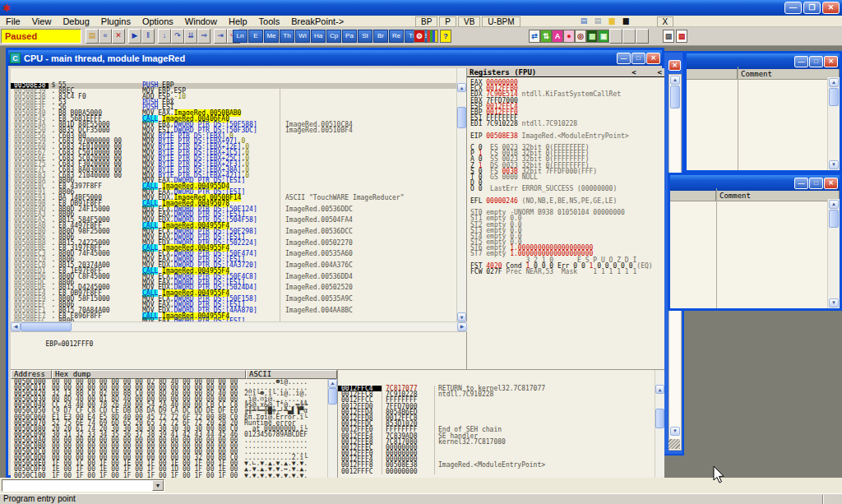 The image size is (842, 504). What do you see at coordinates (116, 21) in the screenshot?
I see `menu-plugins: Plugins` at bounding box center [116, 21].